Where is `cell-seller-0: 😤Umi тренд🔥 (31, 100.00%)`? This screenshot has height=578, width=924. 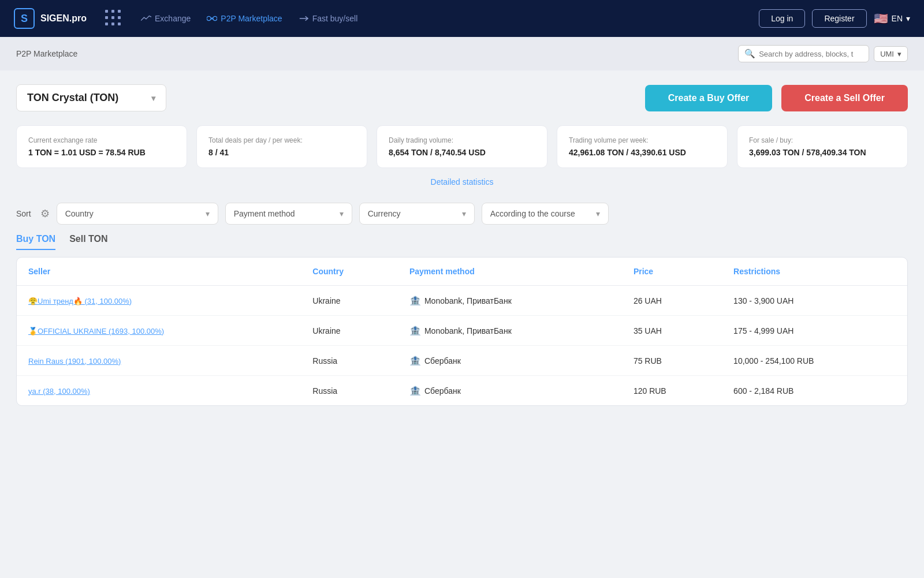 cell-seller-0: 😤Umi тренд🔥 (31, 100.00%) is located at coordinates (159, 301).